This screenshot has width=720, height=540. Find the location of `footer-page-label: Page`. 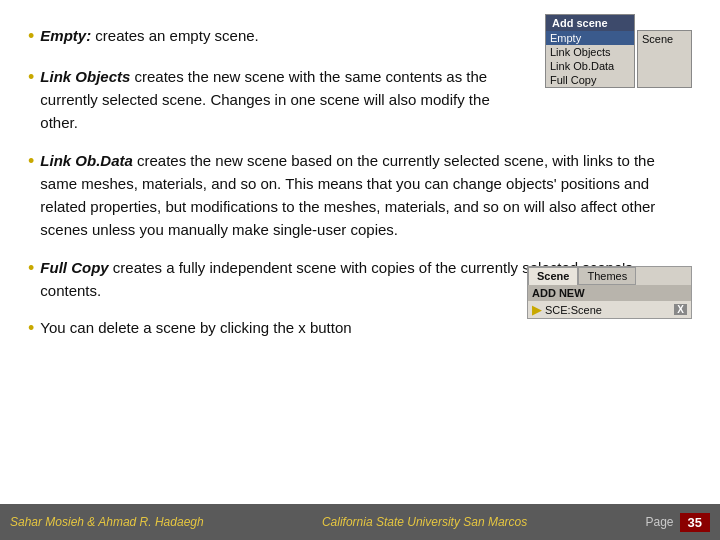

footer-page-label: Page is located at coordinates (660, 522).